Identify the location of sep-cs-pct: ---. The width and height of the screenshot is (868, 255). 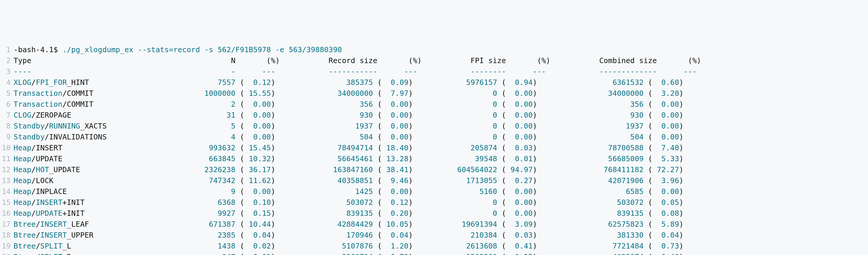
(677, 71).